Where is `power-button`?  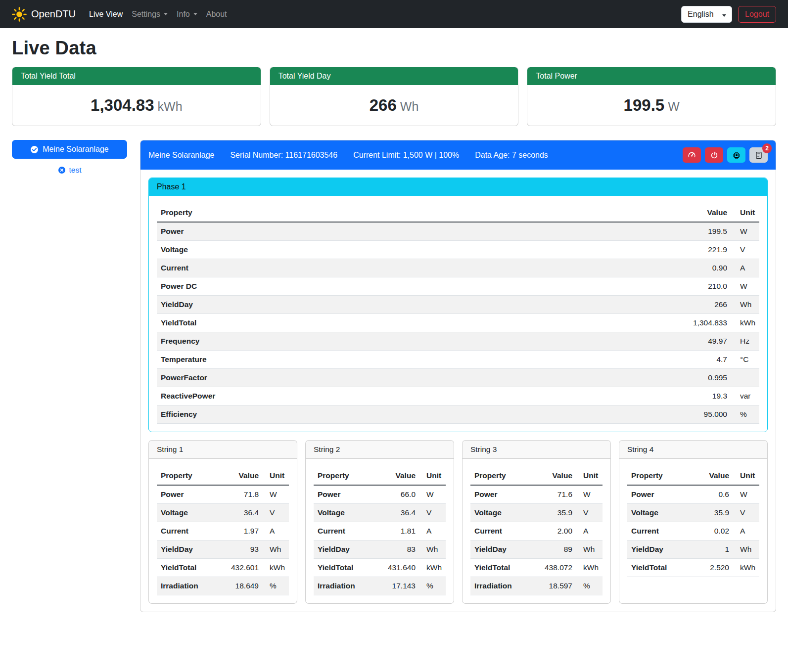
power-button is located at coordinates (714, 155).